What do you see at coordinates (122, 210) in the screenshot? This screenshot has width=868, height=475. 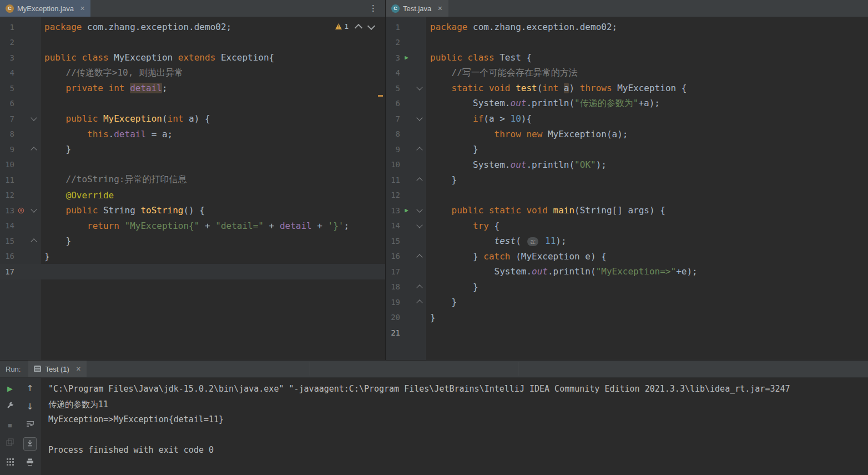 I see `code-line: public String toString() {` at bounding box center [122, 210].